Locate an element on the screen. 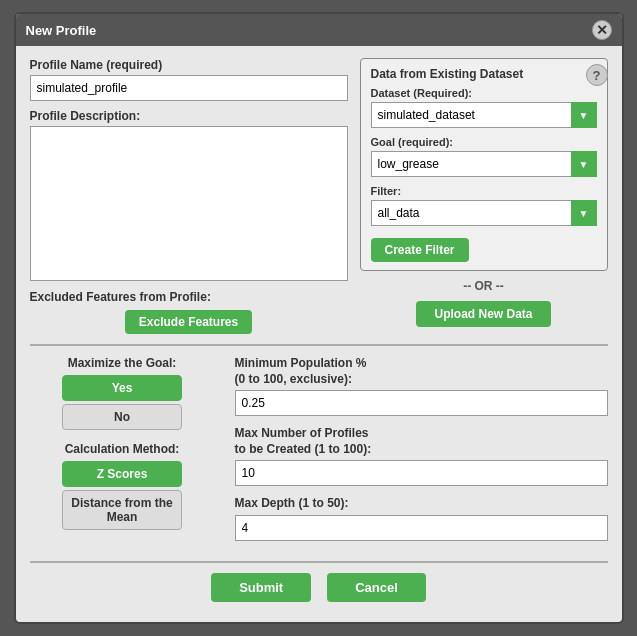  profile-name-input is located at coordinates (189, 88).